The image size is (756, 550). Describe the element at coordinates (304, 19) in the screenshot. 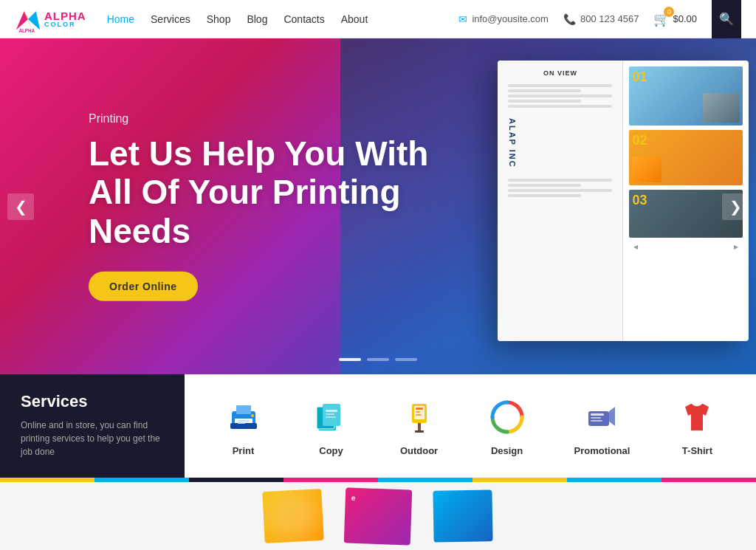

I see `nav-contacts: Contacts` at that location.